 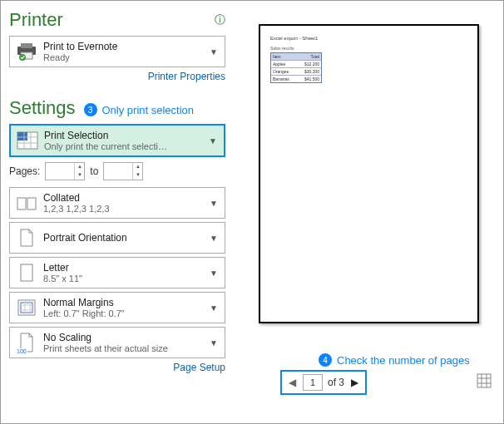 I want to click on callout-4-num: 4, so click(x=325, y=360).